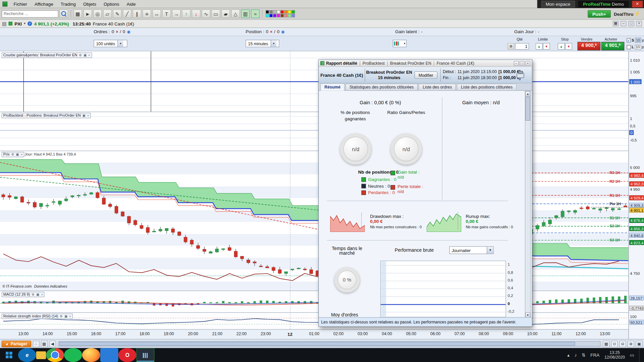  What do you see at coordinates (68, 4) in the screenshot?
I see `menu-trading: Trading` at bounding box center [68, 4].